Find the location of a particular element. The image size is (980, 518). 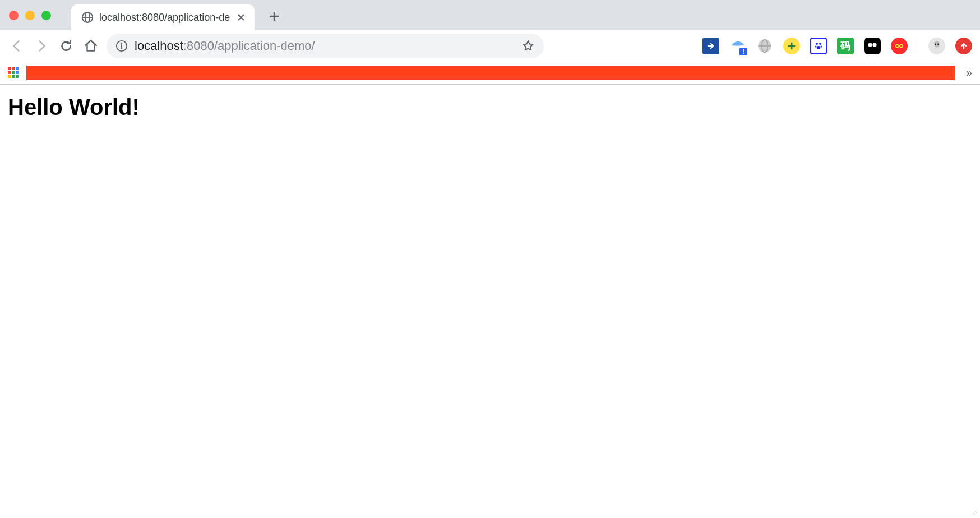

profile-avatar-icon is located at coordinates (937, 46).